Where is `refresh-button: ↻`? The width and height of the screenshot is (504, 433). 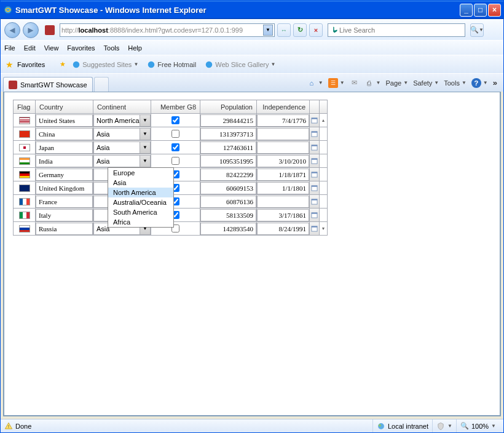
refresh-button: ↻ is located at coordinates (300, 30).